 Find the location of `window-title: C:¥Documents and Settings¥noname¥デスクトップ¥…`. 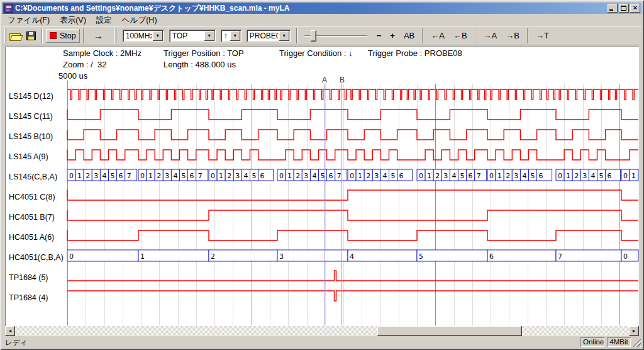

window-title: C:¥Documents and Settings¥noname¥デスクトップ¥… is located at coordinates (311, 9).